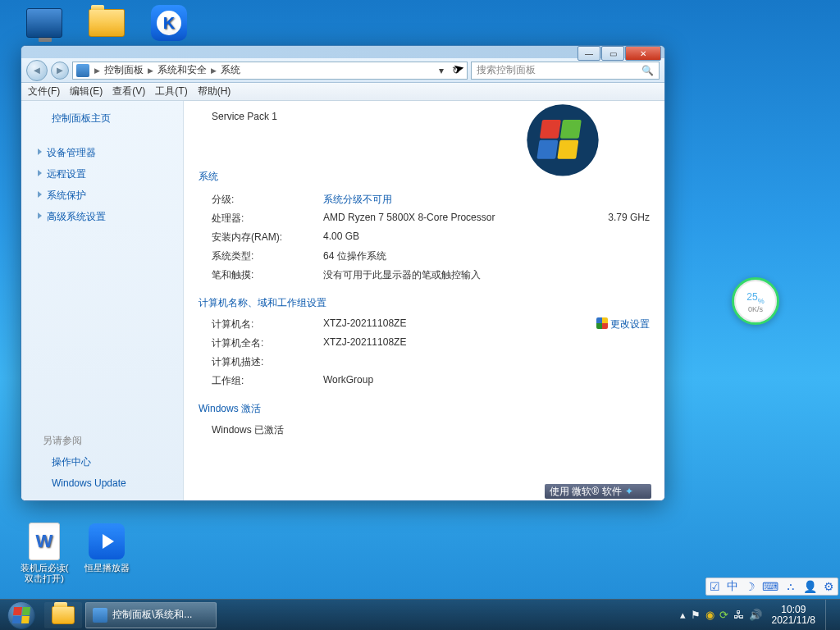 The image size is (840, 630). Describe the element at coordinates (171, 92) in the screenshot. I see `menu-tools: 工具(T)` at that location.